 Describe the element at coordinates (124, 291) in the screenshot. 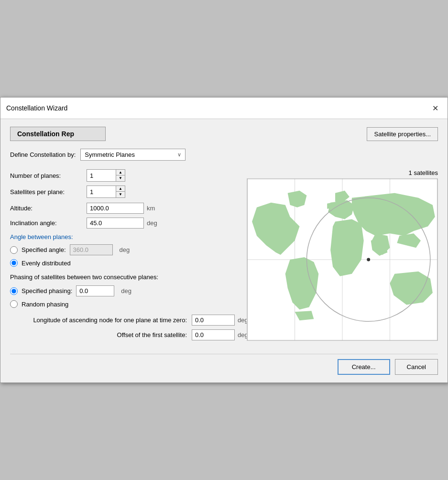

I see `phasing-section: Phasing of satellites between two consec…` at that location.